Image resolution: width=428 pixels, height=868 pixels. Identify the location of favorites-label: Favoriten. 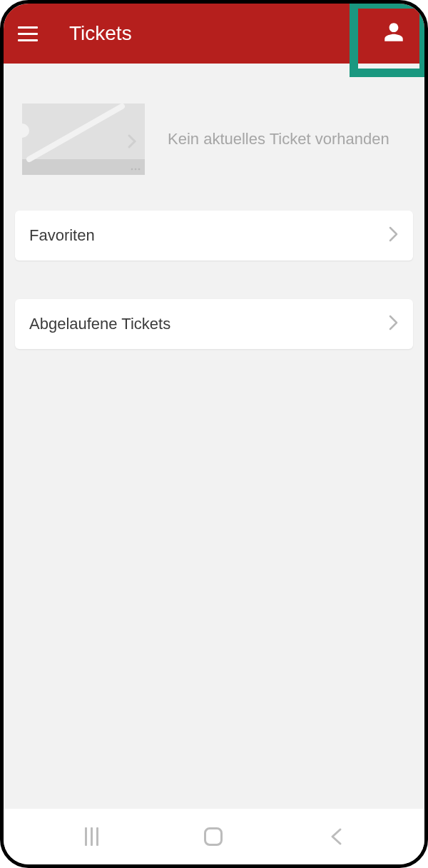
(62, 236).